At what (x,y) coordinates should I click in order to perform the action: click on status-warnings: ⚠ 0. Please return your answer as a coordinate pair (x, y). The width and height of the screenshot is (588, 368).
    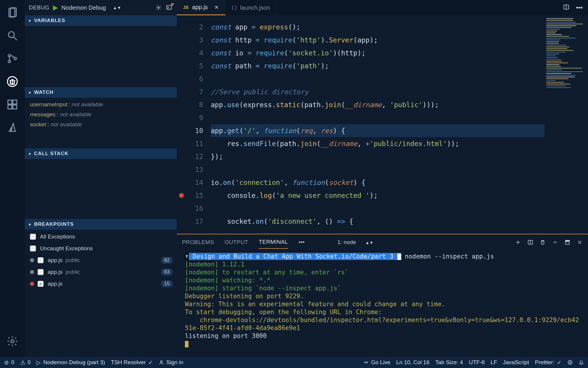
    Looking at the image, I should click on (26, 363).